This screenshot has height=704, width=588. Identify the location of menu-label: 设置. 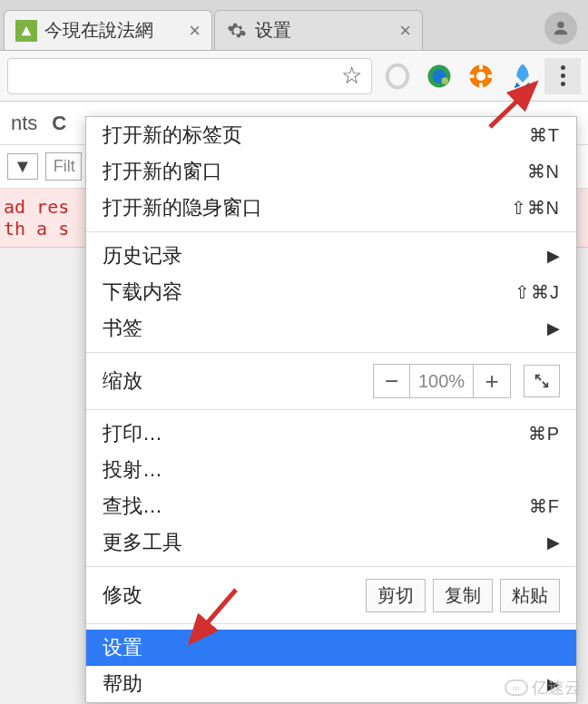
(331, 648).